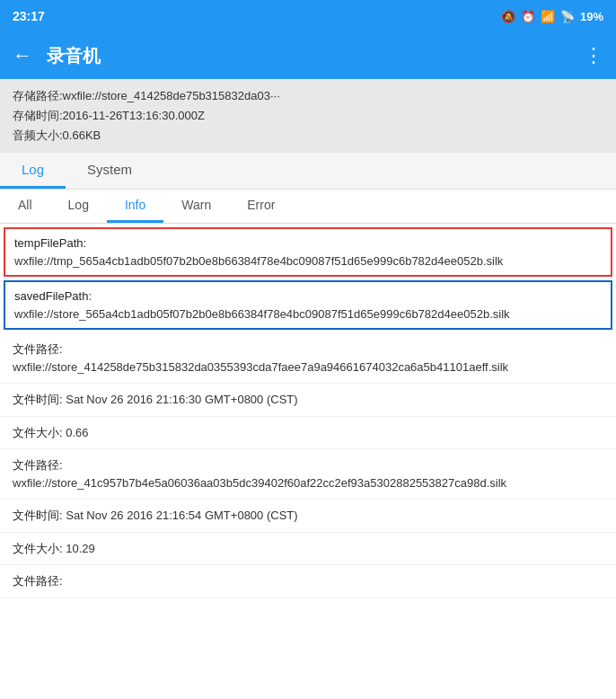 The image size is (616, 699). I want to click on tab-bar-secondary: All Log Info Warn Error, so click(308, 207).